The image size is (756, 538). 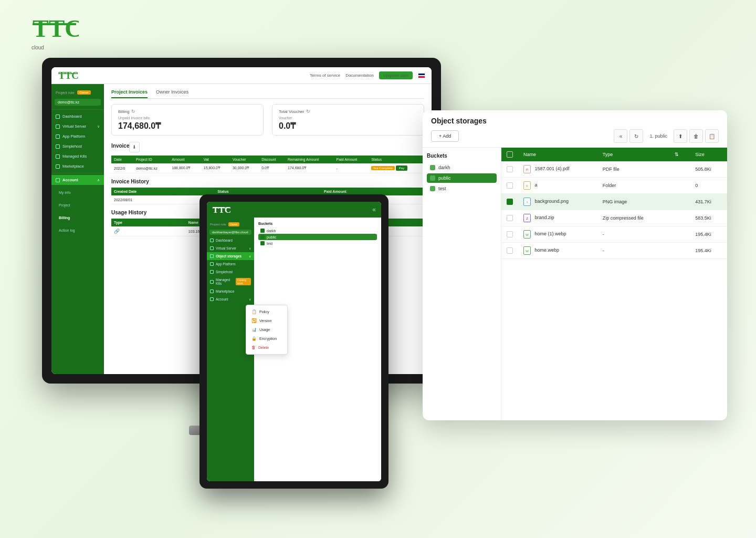 What do you see at coordinates (318, 243) in the screenshot?
I see `bucket-item-test: test` at bounding box center [318, 243].